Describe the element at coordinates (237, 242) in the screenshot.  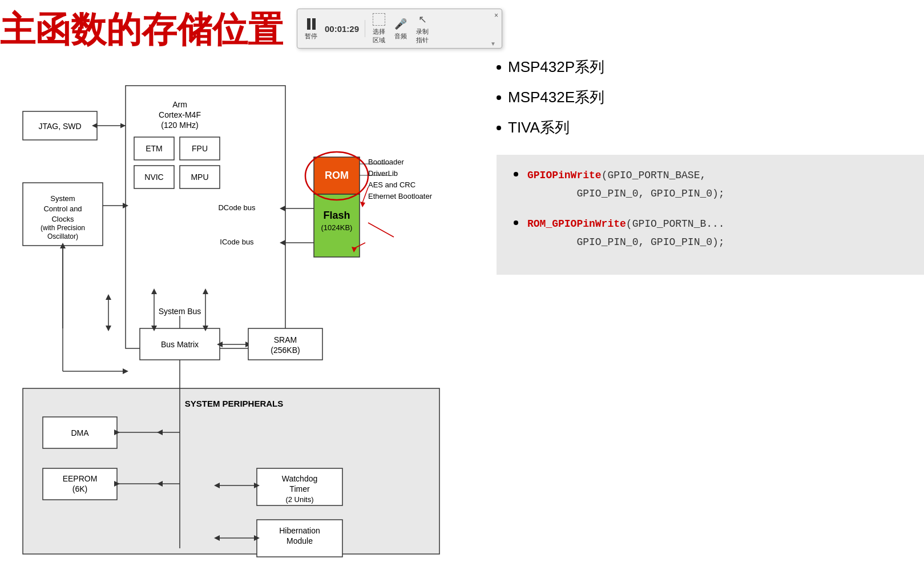
I see `svg-text: ICode bus` at that location.